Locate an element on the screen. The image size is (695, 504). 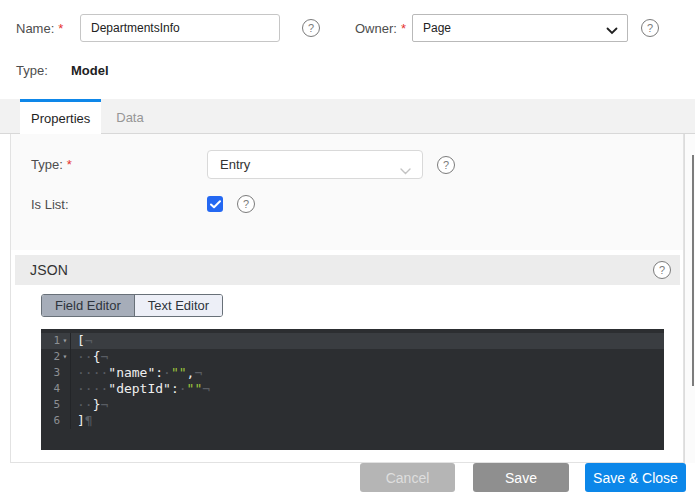
line-number: 3 is located at coordinates (56, 373).